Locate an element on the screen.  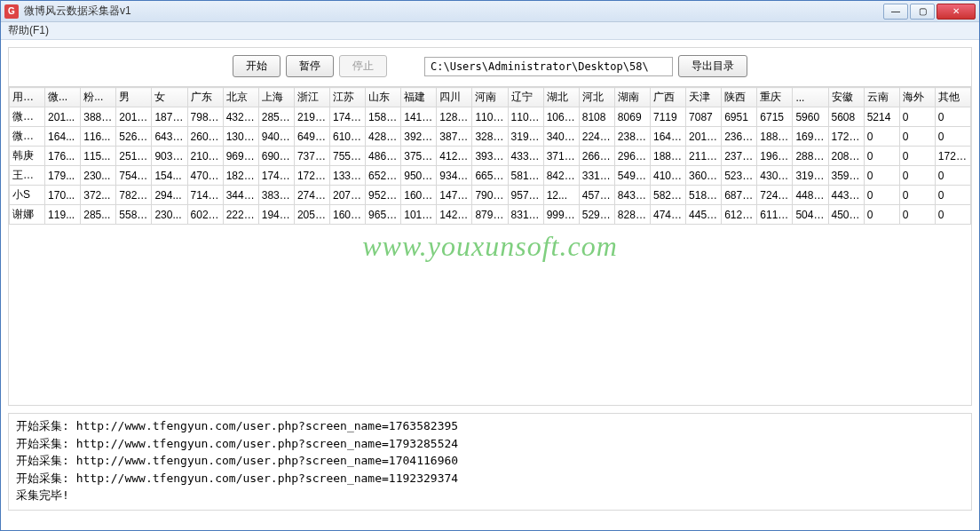
column-header: 山东 is located at coordinates (383, 98).